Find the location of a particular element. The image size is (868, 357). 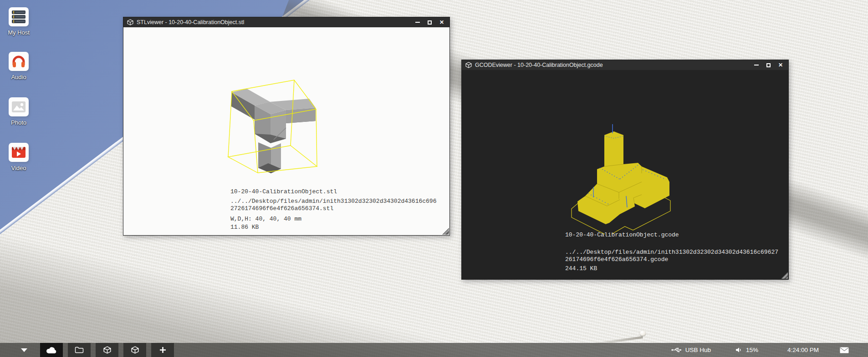

gcode-3d-model is located at coordinates (624, 179).